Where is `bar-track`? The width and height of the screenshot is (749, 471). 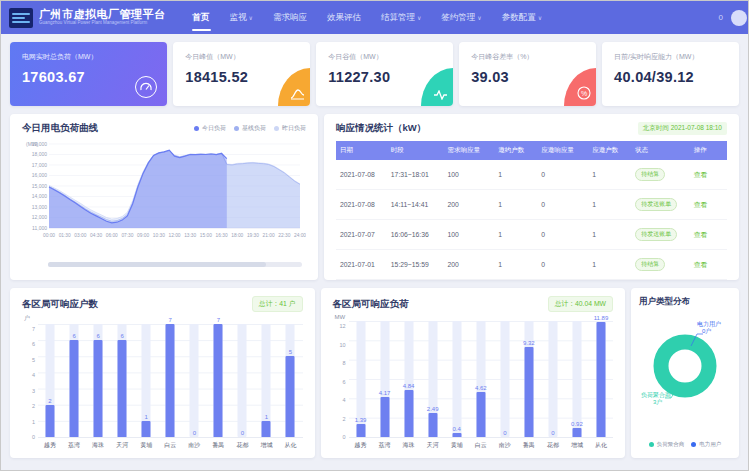 bar-track is located at coordinates (552, 379).